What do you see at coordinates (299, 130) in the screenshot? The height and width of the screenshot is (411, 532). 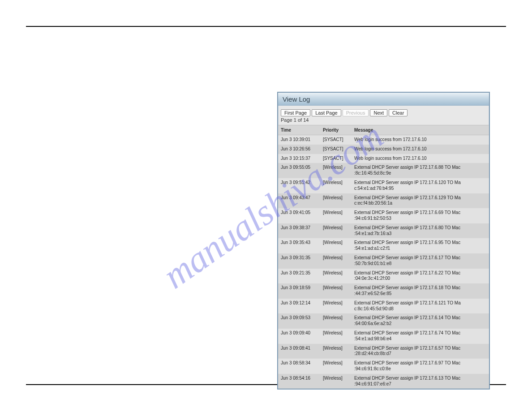 I see `col-header-time: Time` at bounding box center [299, 130].